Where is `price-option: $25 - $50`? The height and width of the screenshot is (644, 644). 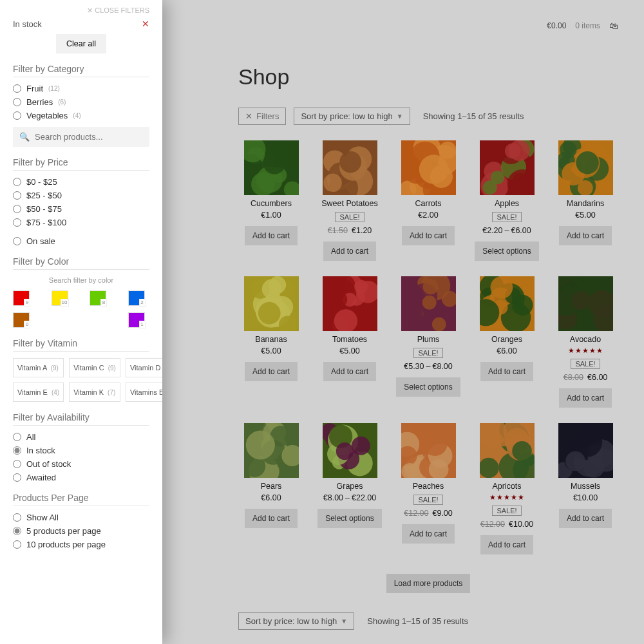 price-option: $25 - $50 is located at coordinates (81, 196).